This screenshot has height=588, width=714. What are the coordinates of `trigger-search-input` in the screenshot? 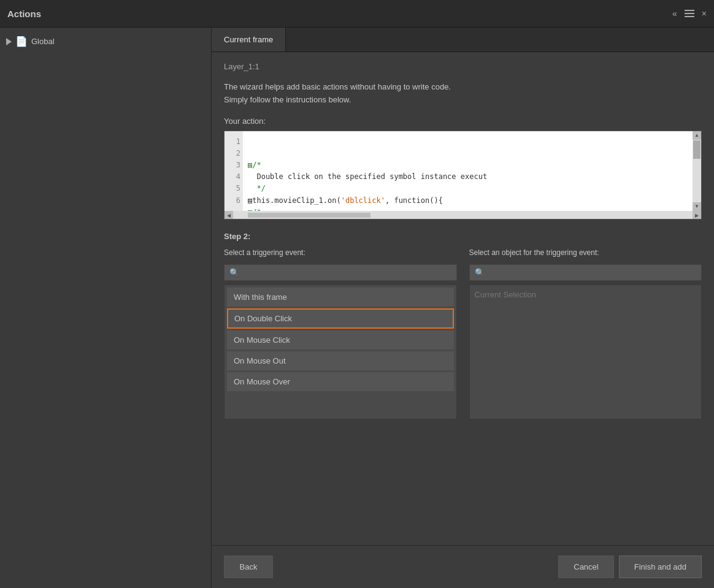 It's located at (347, 272).